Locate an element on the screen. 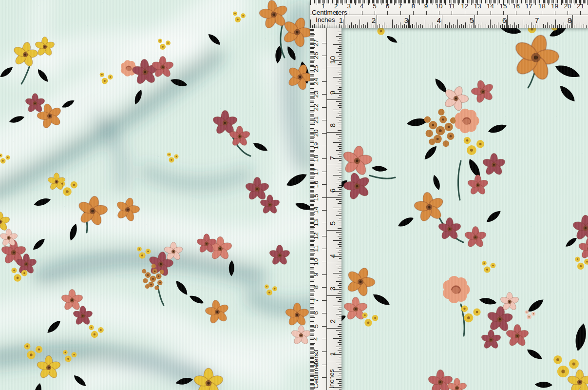 The height and width of the screenshot is (390, 588). ruler-v-cm-number: 4 is located at coordinates (316, 339).